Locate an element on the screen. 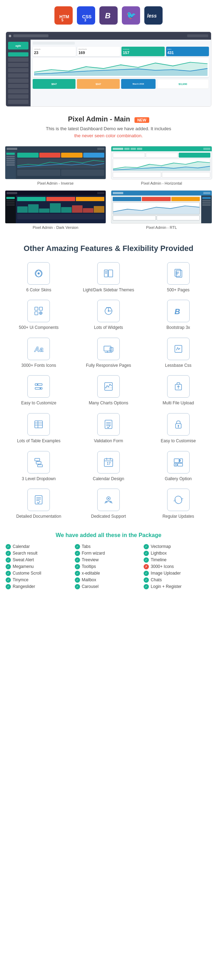 Image resolution: width=217 pixels, height=980 pixels. feature-bootstrap: B Bootstrap 3x is located at coordinates (178, 315).